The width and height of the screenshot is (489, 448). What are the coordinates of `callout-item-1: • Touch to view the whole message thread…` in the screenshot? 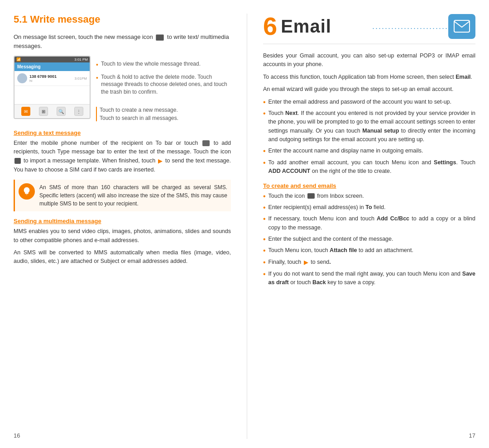 It's located at (163, 65).